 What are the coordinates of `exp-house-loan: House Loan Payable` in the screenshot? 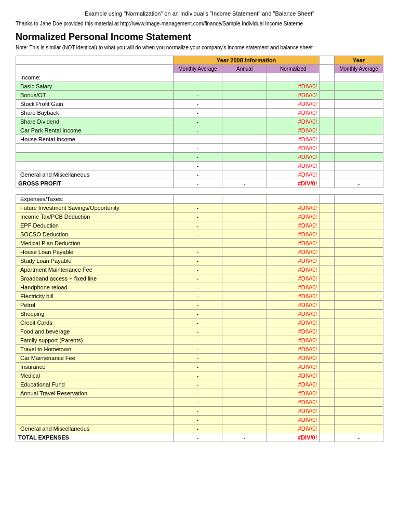 It's located at (95, 252).